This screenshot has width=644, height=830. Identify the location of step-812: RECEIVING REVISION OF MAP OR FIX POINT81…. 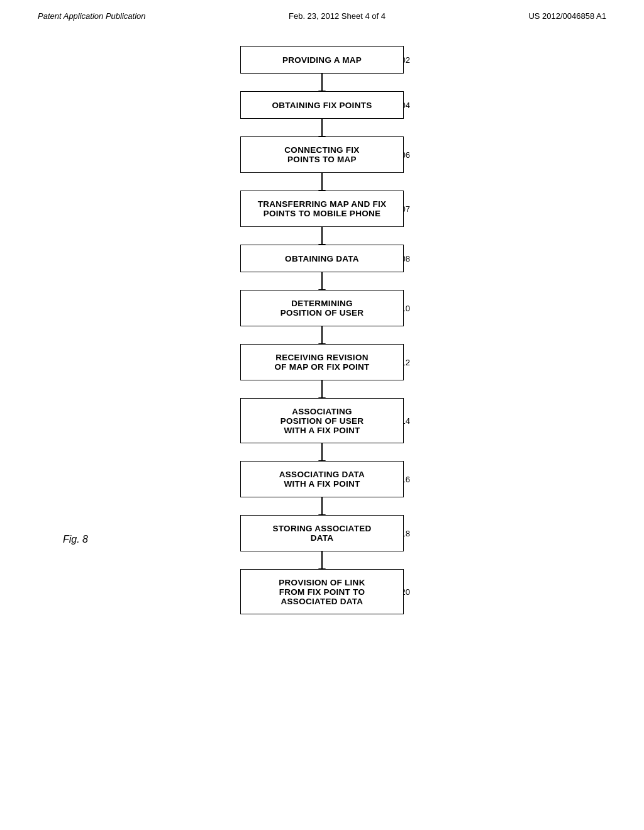
(322, 371).